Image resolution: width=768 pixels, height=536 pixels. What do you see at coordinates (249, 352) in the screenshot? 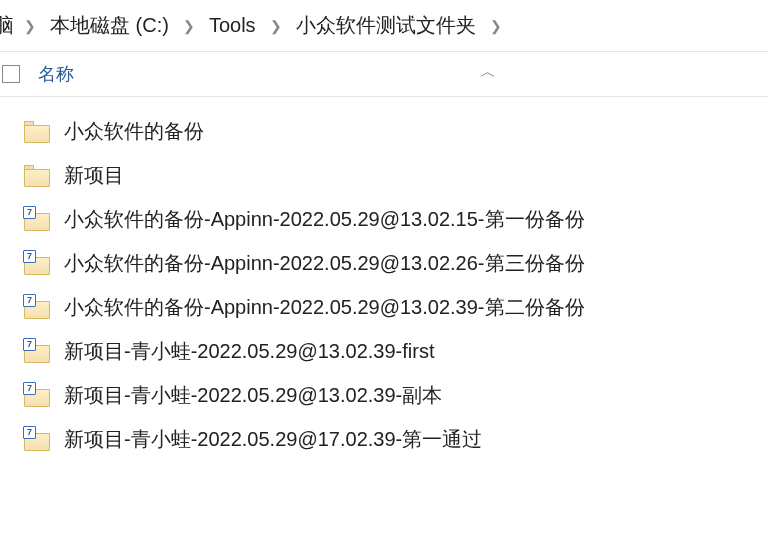
I see `file-name: 新项目-青小蛙-2022.05.29@13.02.39-first` at bounding box center [249, 352].